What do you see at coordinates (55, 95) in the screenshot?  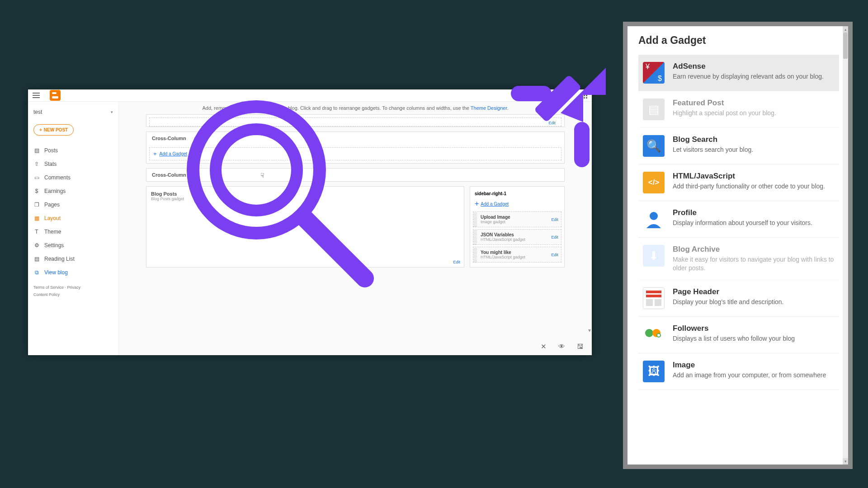 I see `blogger-logo-icon` at bounding box center [55, 95].